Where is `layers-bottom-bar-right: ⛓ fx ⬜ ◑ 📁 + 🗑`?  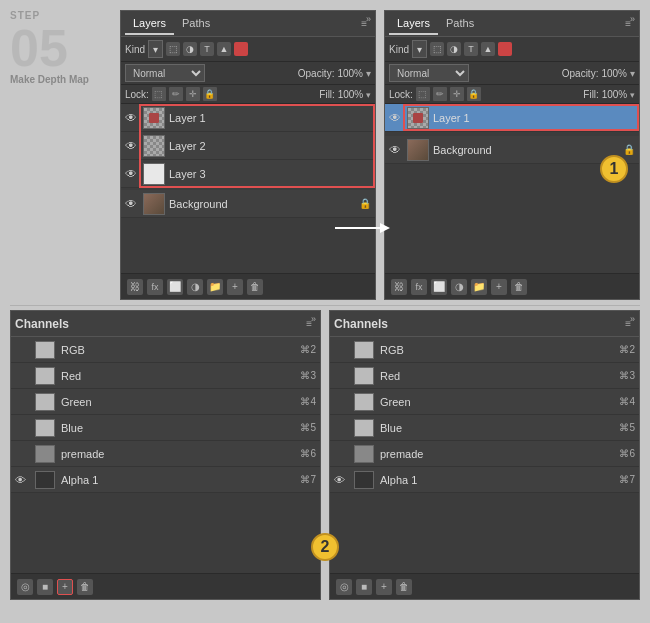 layers-bottom-bar-right: ⛓ fx ⬜ ◑ 📁 + 🗑 is located at coordinates (512, 286).